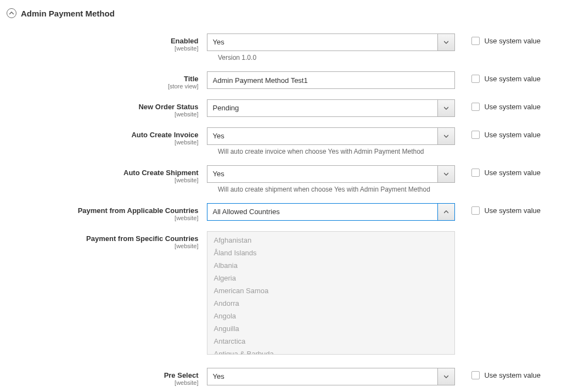  Describe the element at coordinates (331, 108) in the screenshot. I see `control-col: Pending` at that location.